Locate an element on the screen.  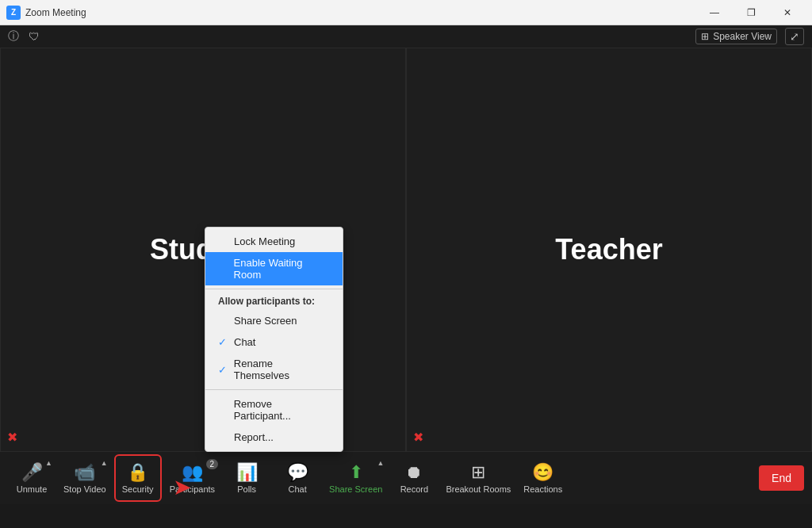
zoom-logo: Z is located at coordinates (13, 13).